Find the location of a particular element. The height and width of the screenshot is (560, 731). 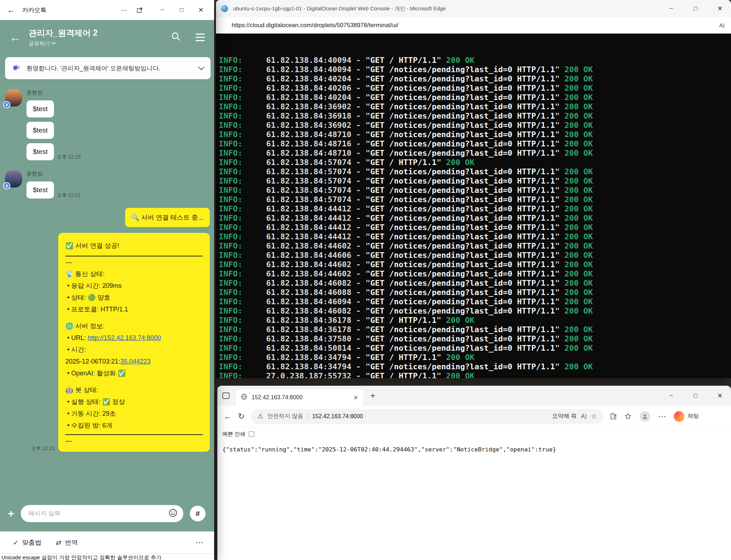

browser-minimize-button: − is located at coordinates (671, 396).